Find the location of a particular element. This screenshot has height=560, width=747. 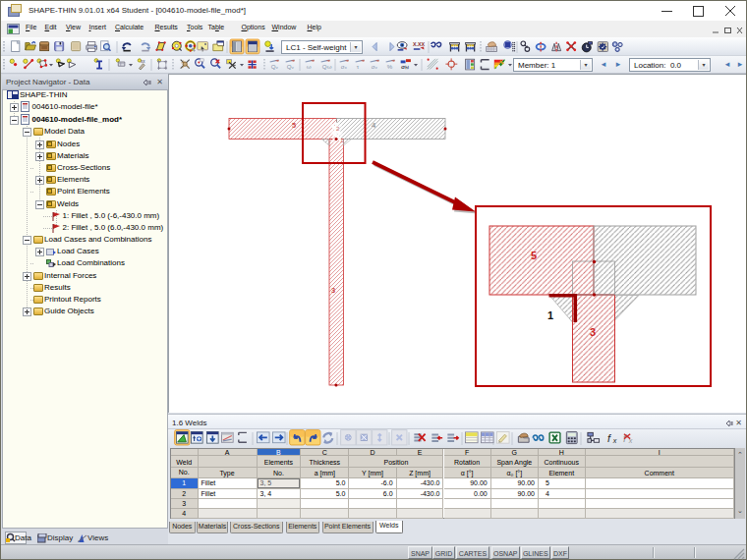

svg-text: ω is located at coordinates (309, 67).